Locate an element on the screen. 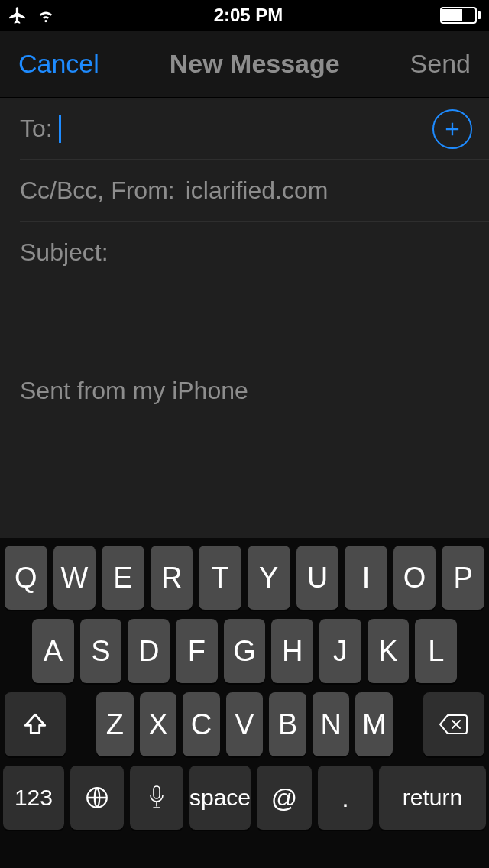 The width and height of the screenshot is (489, 868). key-space: space is located at coordinates (220, 798).